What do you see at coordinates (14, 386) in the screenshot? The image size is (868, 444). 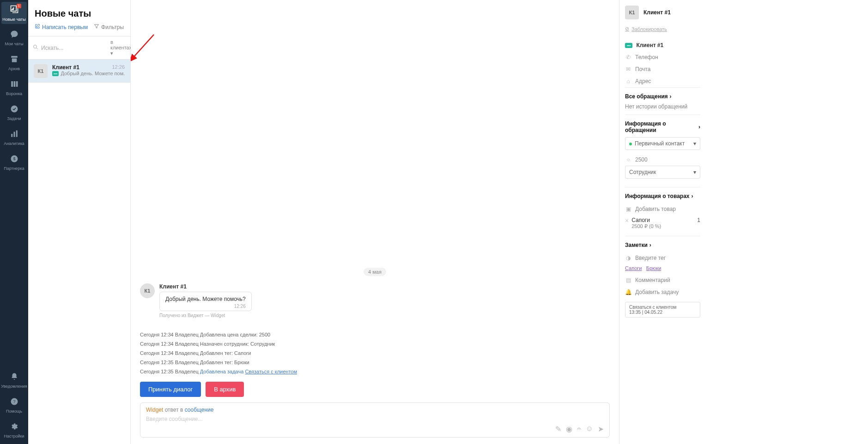 I see `nav-label: Уведомления` at bounding box center [14, 386].